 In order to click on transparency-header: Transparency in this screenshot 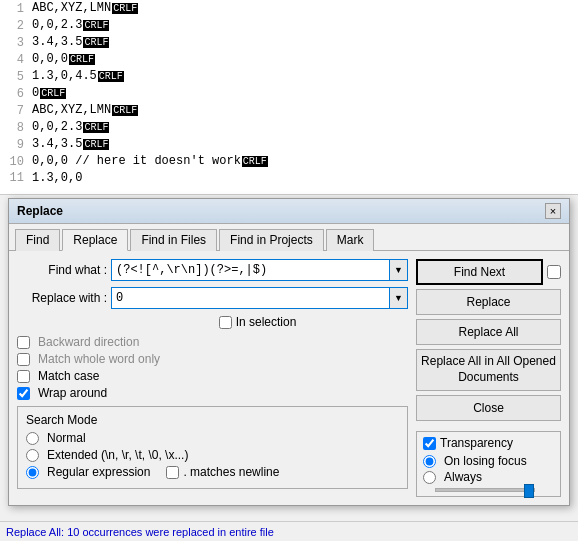, I will do `click(488, 443)`.